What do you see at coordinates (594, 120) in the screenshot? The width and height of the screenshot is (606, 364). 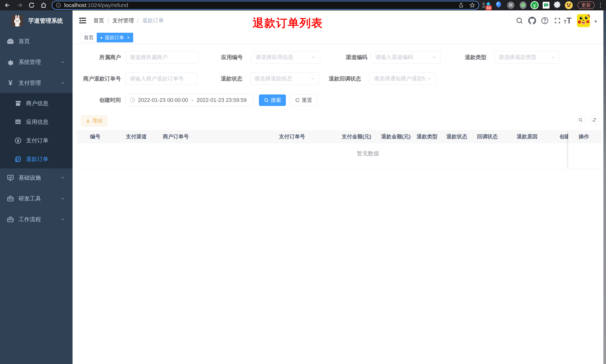 I see `table-refresh-button` at bounding box center [594, 120].